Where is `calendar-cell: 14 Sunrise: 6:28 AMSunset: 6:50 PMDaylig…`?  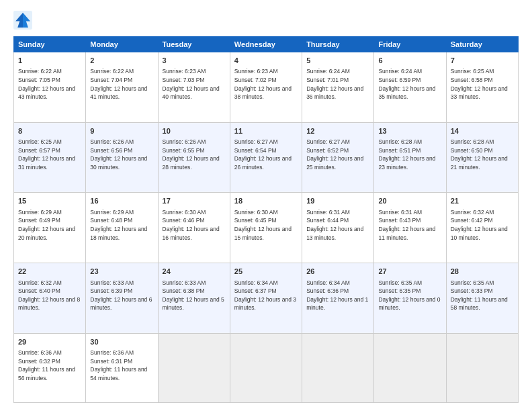 calendar-cell: 14 Sunrise: 6:28 AMSunset: 6:50 PMDaylig… is located at coordinates (482, 157).